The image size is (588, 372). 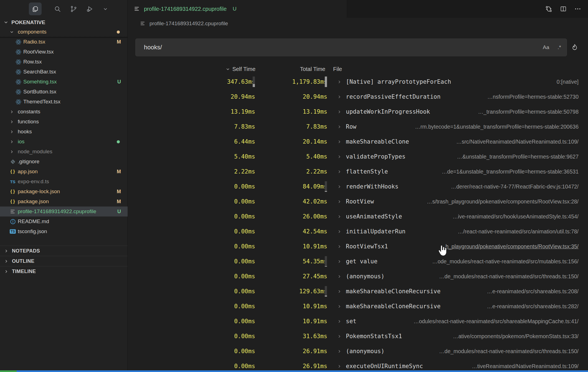 I want to click on profile-row-useanimatedstyle: 0.00ms26.00msuseAnimatedStyle…ive-reanim…, so click(x=358, y=216).